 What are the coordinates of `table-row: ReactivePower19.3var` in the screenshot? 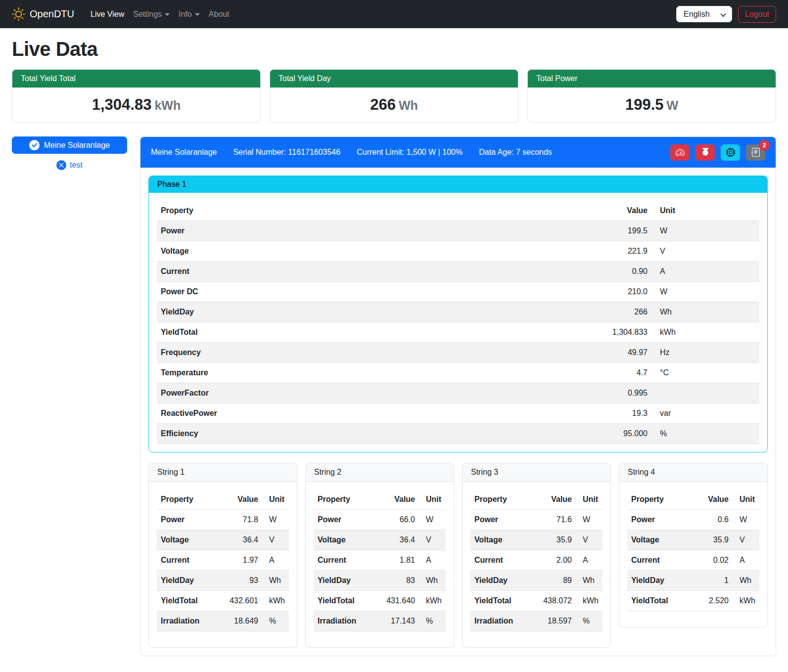 It's located at (458, 413).